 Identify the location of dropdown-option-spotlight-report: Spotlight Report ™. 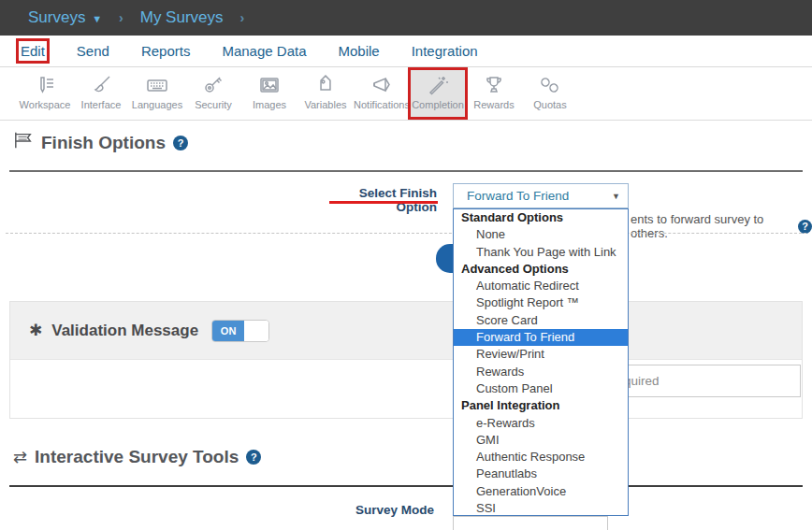
(541, 303).